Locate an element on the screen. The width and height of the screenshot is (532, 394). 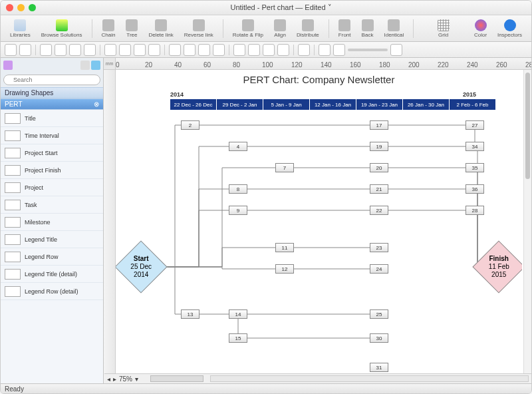
task-22: 22 is located at coordinates (379, 210).